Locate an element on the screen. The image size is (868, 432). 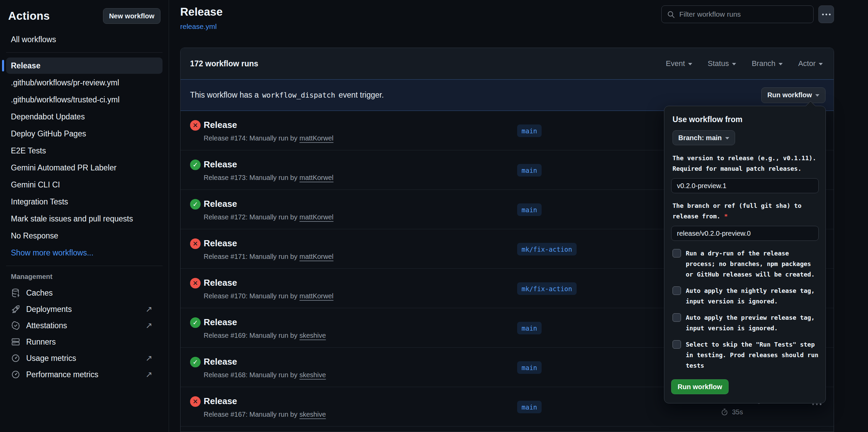
sidebar-item-github-workflows-pr-review-yml: .github/workflows/pr-review.yml is located at coordinates (84, 83).